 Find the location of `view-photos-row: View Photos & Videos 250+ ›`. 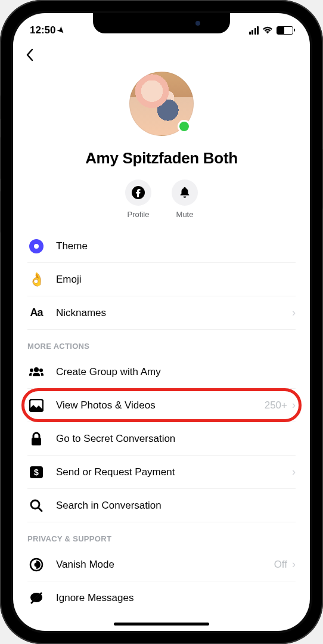

view-photos-row: View Photos & Videos 250+ › is located at coordinates (162, 405).